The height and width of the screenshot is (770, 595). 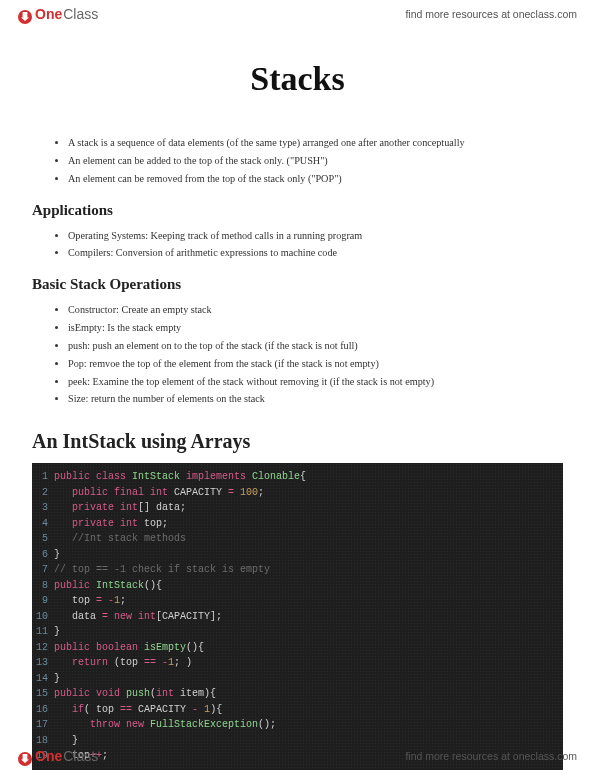 I want to click on list-item: Operating Systems: Keeping track of meth…, so click(x=316, y=236).